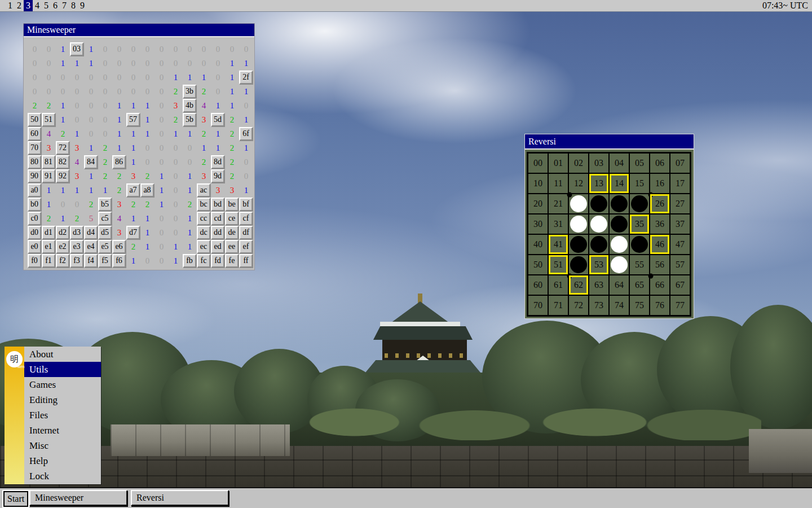 The width and height of the screenshot is (812, 508). What do you see at coordinates (133, 176) in the screenshot?
I see `mine-cell-97: 3` at bounding box center [133, 176].